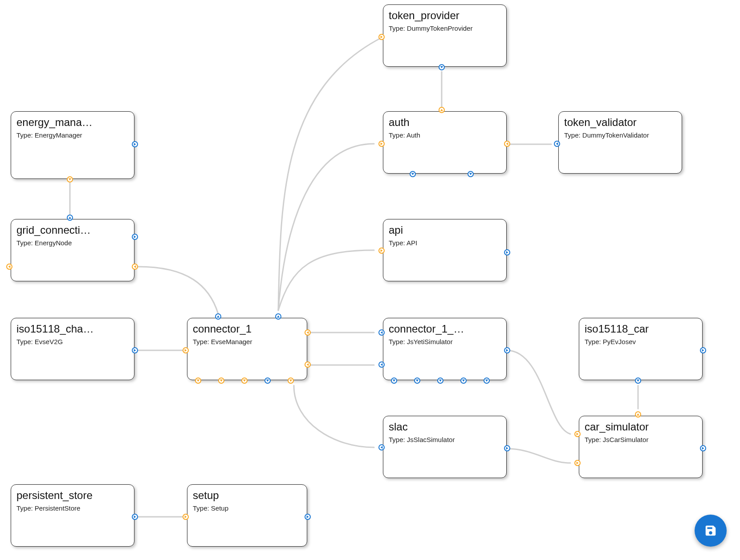  I want to click on node-title: setup, so click(247, 495).